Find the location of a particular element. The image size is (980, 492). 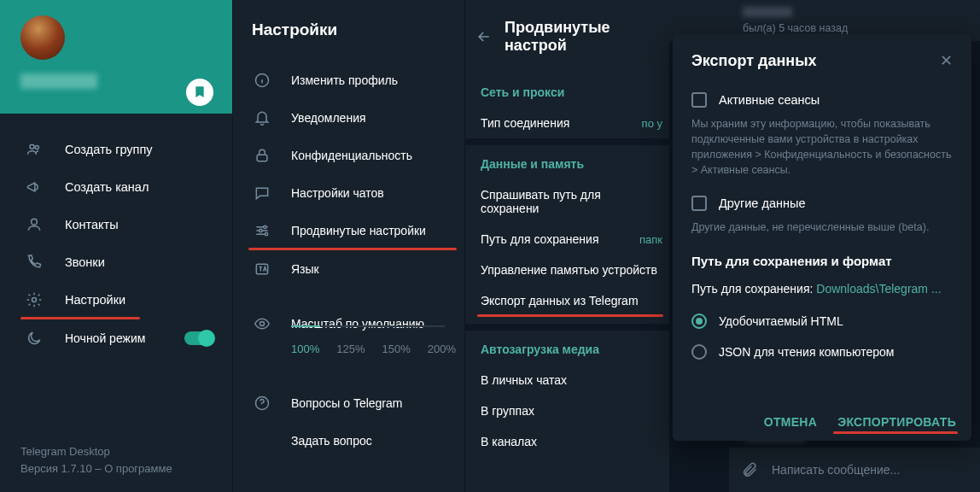

radio-label: JSON для чтения компьютером is located at coordinates (806, 352).